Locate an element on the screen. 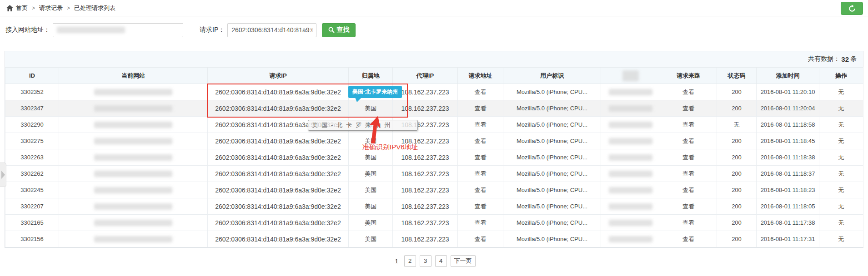 This screenshot has width=868, height=276. page-current: 1 is located at coordinates (396, 261).